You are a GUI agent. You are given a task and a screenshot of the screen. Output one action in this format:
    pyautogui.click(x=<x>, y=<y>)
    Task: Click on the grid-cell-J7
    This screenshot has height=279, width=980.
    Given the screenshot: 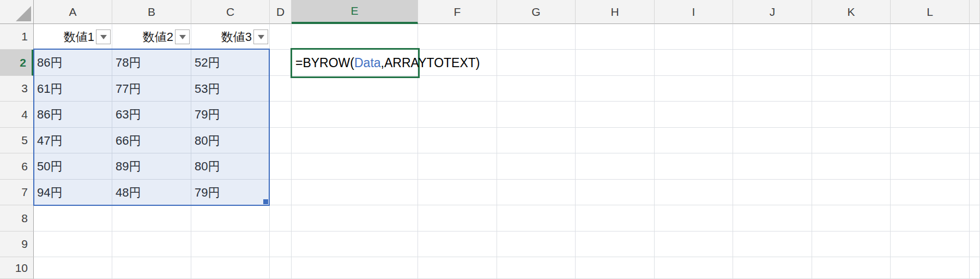 What is the action you would take?
    pyautogui.click(x=773, y=192)
    